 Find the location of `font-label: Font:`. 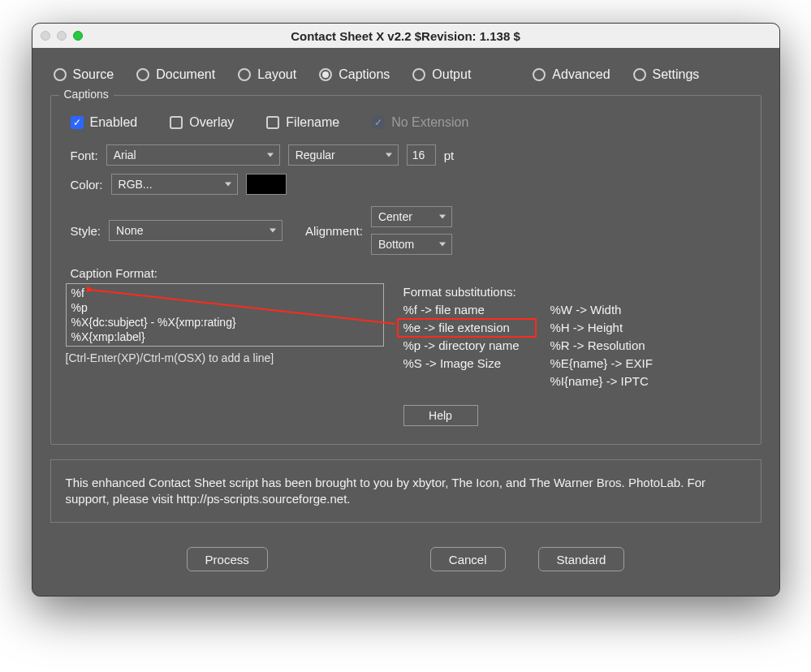

font-label: Font: is located at coordinates (84, 156).